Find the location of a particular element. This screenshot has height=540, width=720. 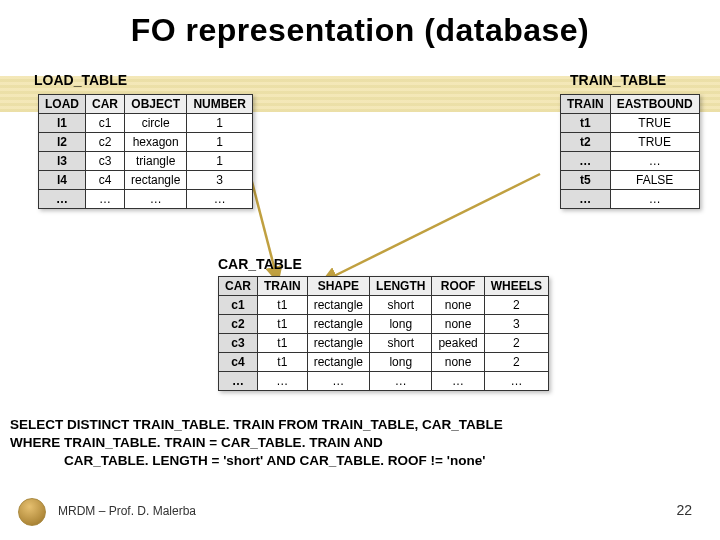

car-table-label: CAR_TABLE is located at coordinates (260, 264).